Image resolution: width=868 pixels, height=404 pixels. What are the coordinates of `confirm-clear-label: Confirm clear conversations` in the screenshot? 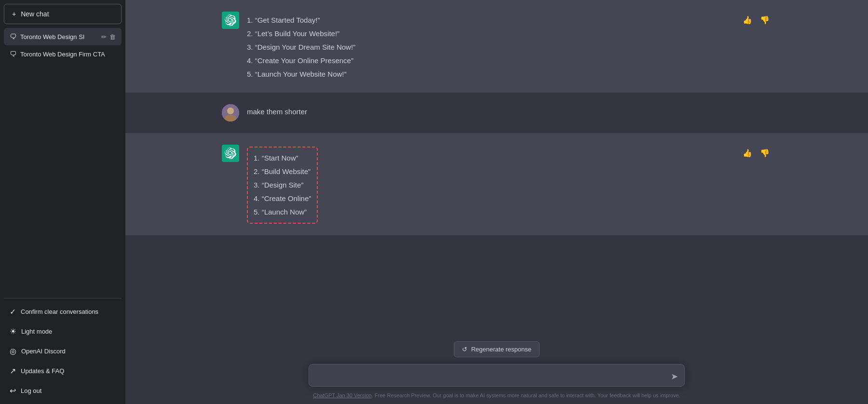 It's located at (60, 311).